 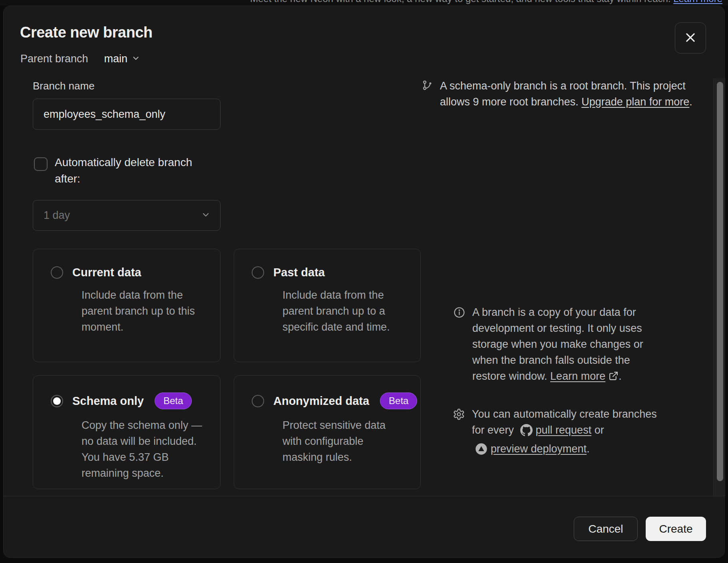 I want to click on modal-title: Create new branch, so click(x=86, y=32).